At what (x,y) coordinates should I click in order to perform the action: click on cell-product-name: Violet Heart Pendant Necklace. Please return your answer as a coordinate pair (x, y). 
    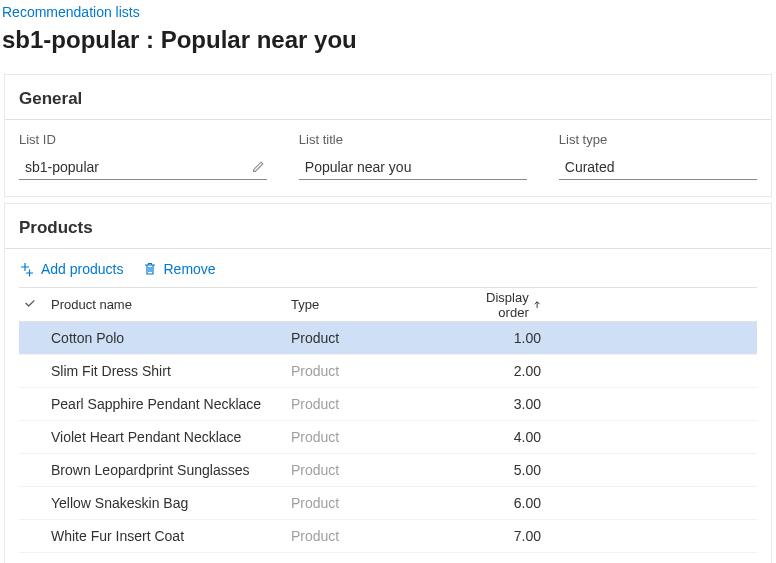
    Looking at the image, I should click on (167, 437).